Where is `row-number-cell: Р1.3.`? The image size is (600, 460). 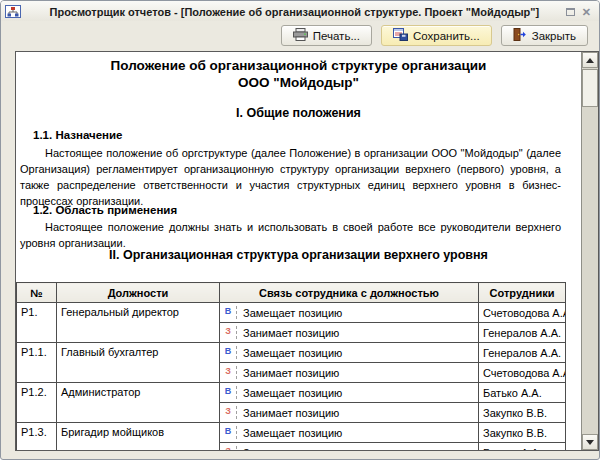
row-number-cell: Р1.3. is located at coordinates (37, 437).